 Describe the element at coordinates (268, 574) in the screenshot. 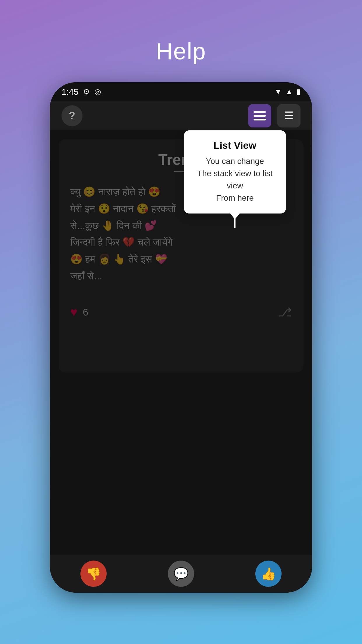

I see `like-icon: 👍` at that location.